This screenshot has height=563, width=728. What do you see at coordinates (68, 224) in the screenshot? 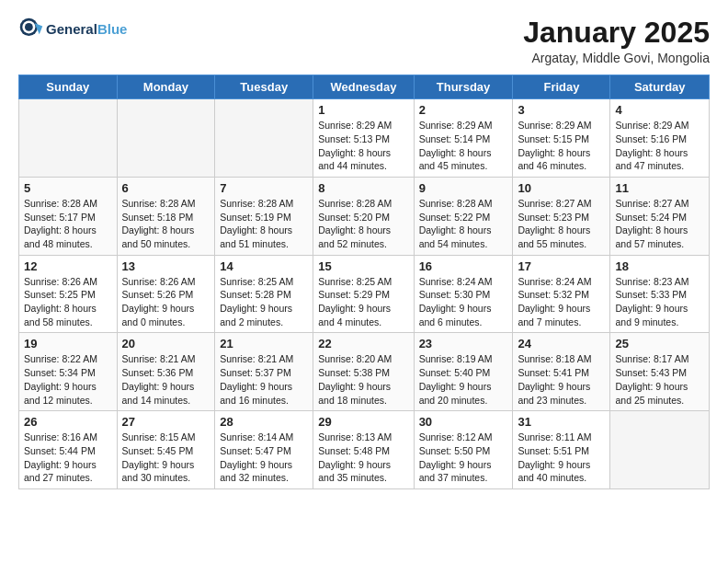
I see `day-info: Sunrise: 8:28 AM Sunset: 5:17 PM Dayligh…` at bounding box center [68, 224].